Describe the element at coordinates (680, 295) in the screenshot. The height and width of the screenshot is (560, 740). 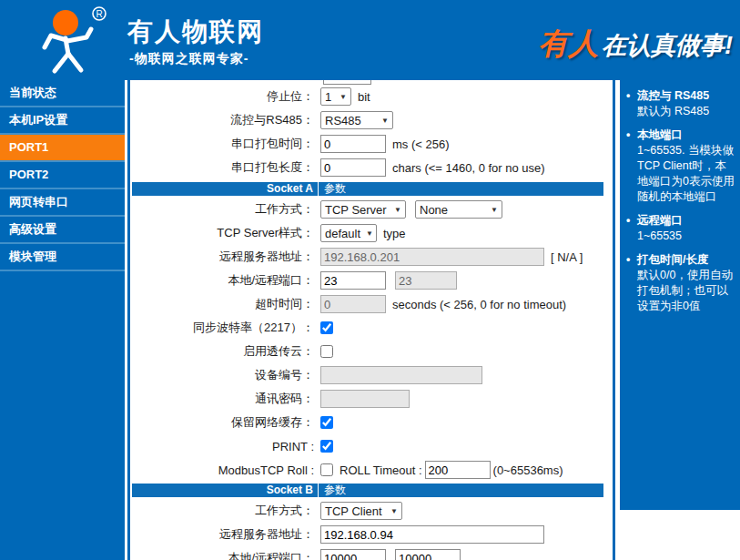
I see `help-panel: • 流控与 RS485 默认为 RS485 • 本地端口 1~65535. 当模…` at that location.